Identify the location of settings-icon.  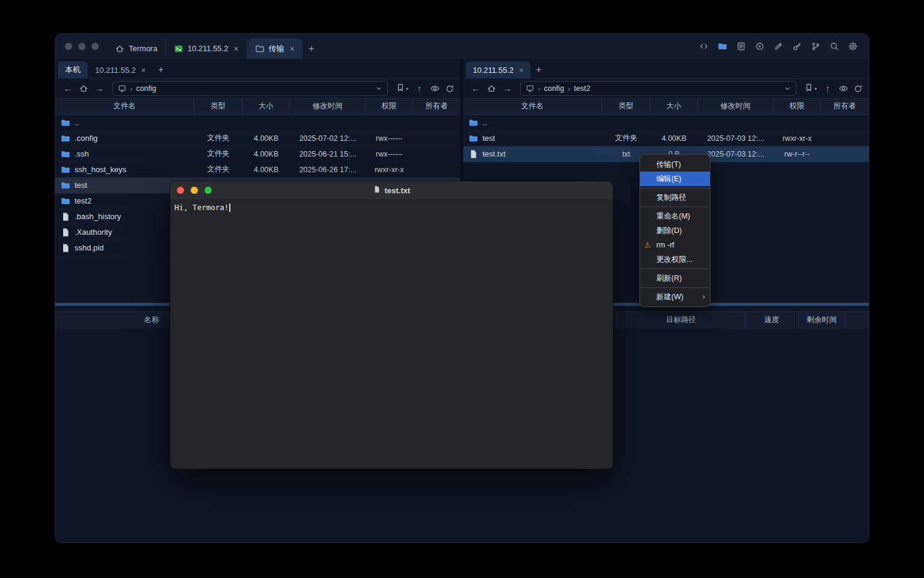
(853, 46).